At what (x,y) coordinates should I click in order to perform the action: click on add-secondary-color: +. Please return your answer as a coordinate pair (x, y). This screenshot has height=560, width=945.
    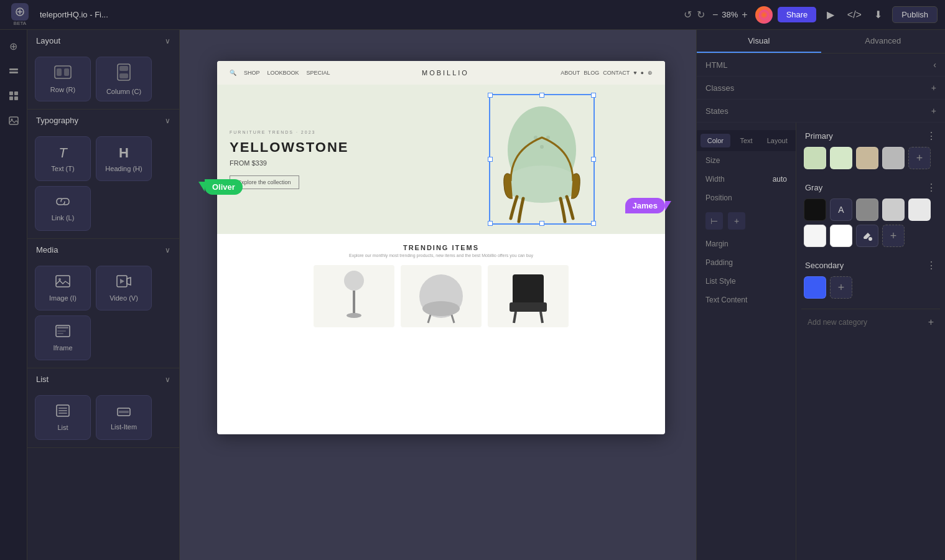
    Looking at the image, I should click on (841, 287).